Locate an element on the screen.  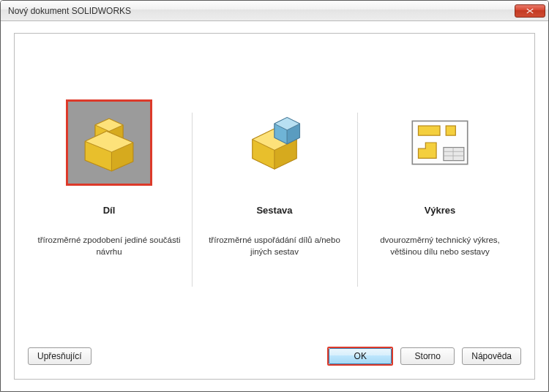
close-icon is located at coordinates (530, 11).